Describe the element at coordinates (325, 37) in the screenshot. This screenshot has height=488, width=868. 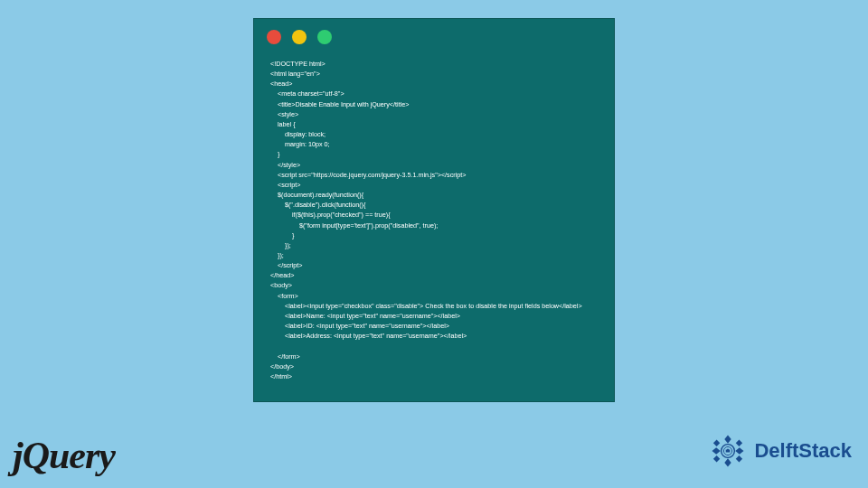
I see `maximize-icon` at that location.